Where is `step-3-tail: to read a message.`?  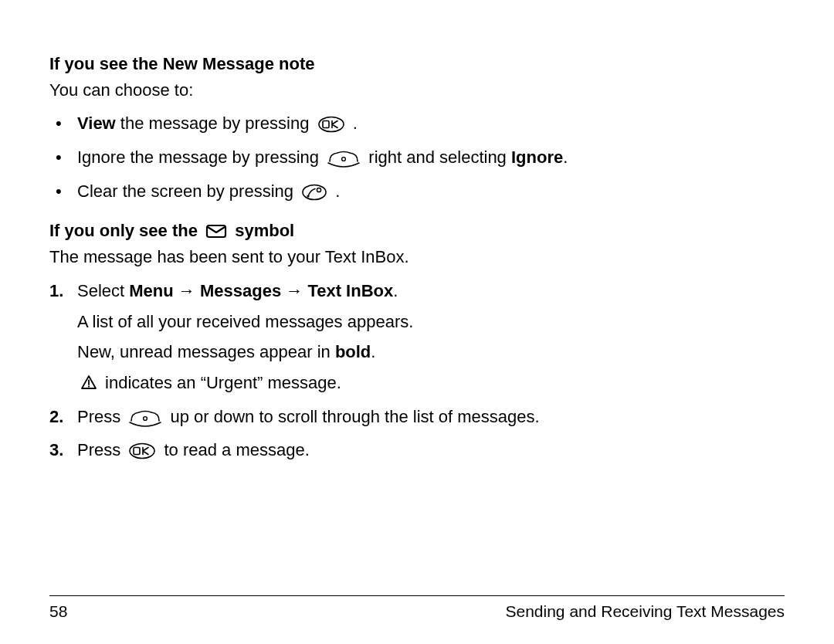 step-3-tail: to read a message. is located at coordinates (234, 449).